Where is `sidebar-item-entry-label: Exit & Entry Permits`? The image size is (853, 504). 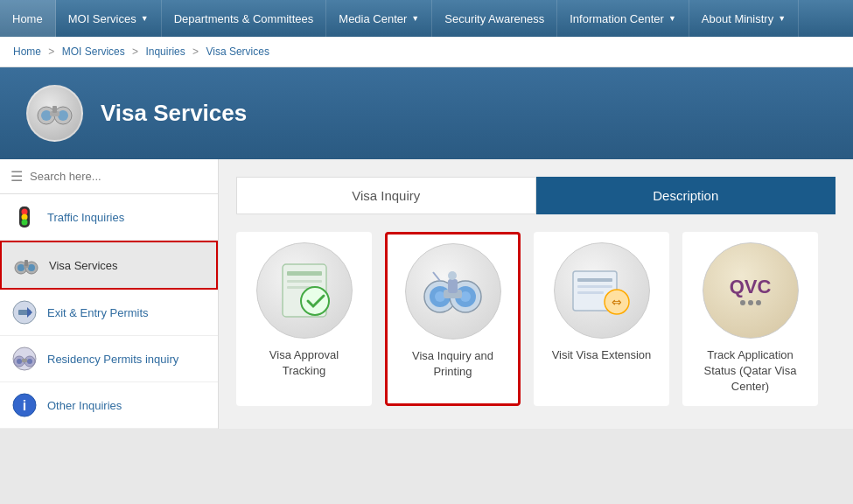
sidebar-item-entry-label: Exit & Entry Permits is located at coordinates (98, 313).